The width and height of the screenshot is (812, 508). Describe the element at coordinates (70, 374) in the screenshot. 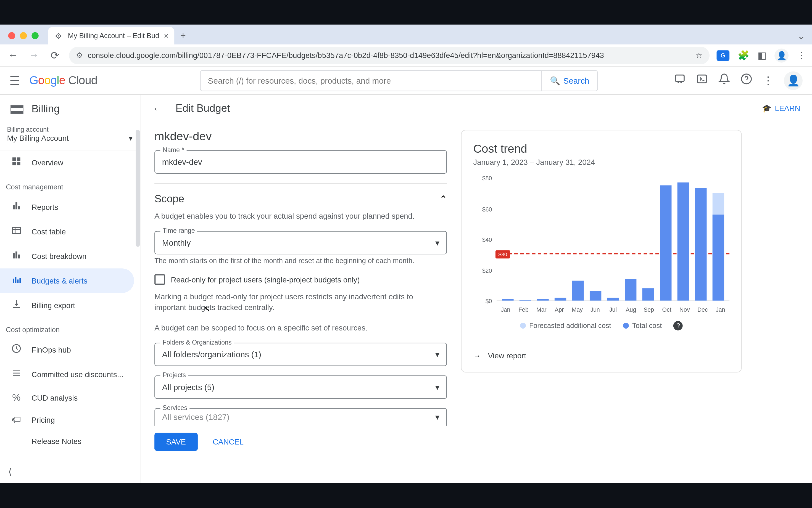

I see `sidebar-item-cud: Committed use discounts...` at that location.